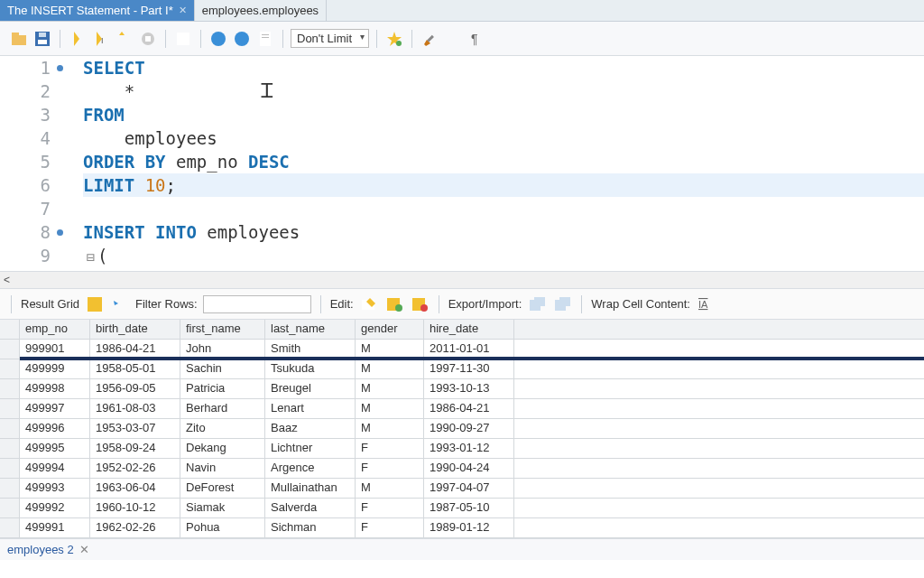  Describe the element at coordinates (504, 209) in the screenshot. I see `code-line` at that location.